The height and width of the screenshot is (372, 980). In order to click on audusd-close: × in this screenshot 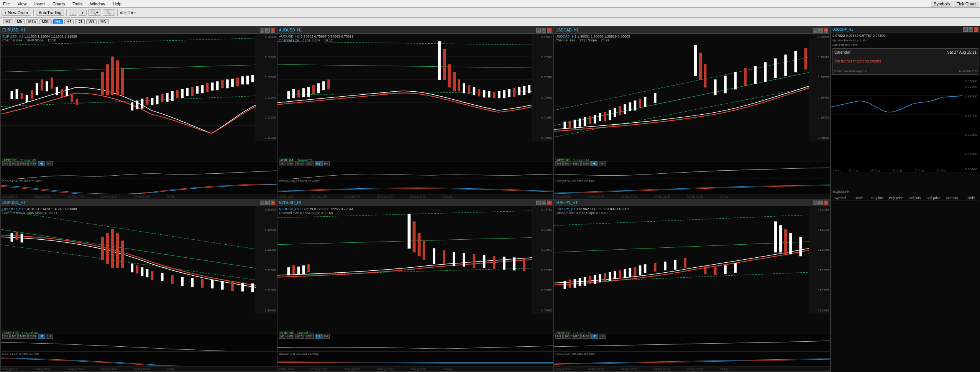, I will do `click(549, 30)`.